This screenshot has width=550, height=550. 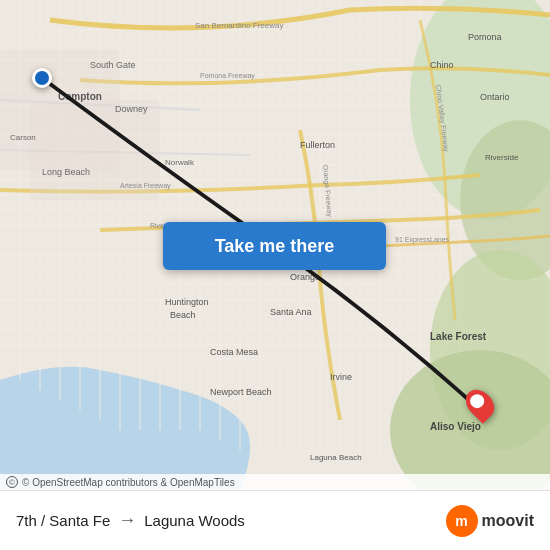 What do you see at coordinates (275, 482) in the screenshot?
I see `map-attribution: © © OpenStreetMap contributors & OpenMap…` at bounding box center [275, 482].